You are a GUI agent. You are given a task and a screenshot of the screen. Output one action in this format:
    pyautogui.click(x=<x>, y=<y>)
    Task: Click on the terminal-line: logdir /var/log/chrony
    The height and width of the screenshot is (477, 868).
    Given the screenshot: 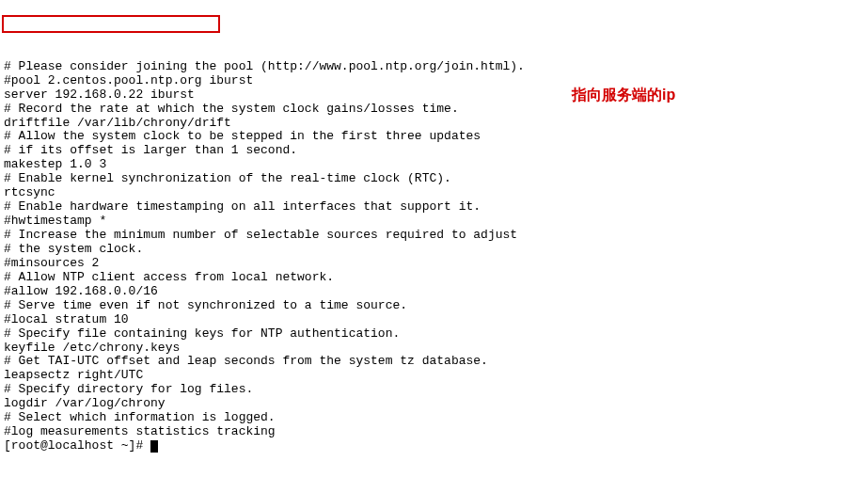 What is the action you would take?
    pyautogui.click(x=434, y=405)
    